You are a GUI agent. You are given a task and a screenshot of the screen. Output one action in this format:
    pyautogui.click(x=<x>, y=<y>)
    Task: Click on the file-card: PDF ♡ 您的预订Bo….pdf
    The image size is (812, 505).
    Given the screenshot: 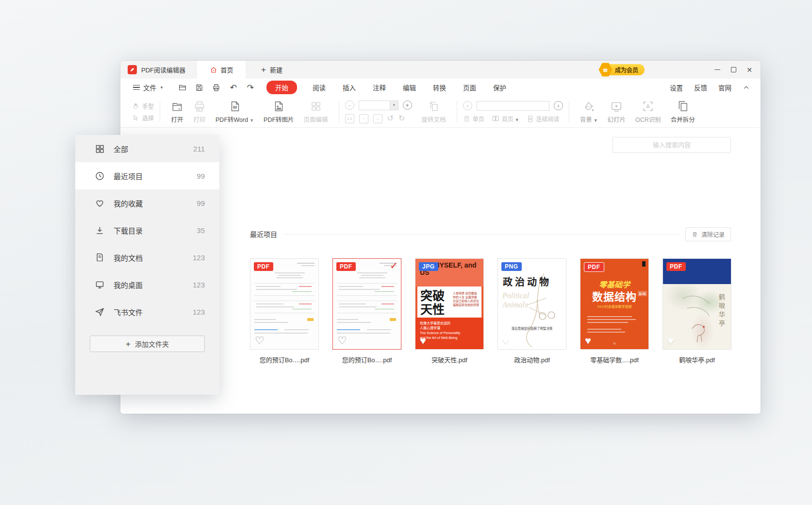 What is the action you would take?
    pyautogui.click(x=284, y=311)
    